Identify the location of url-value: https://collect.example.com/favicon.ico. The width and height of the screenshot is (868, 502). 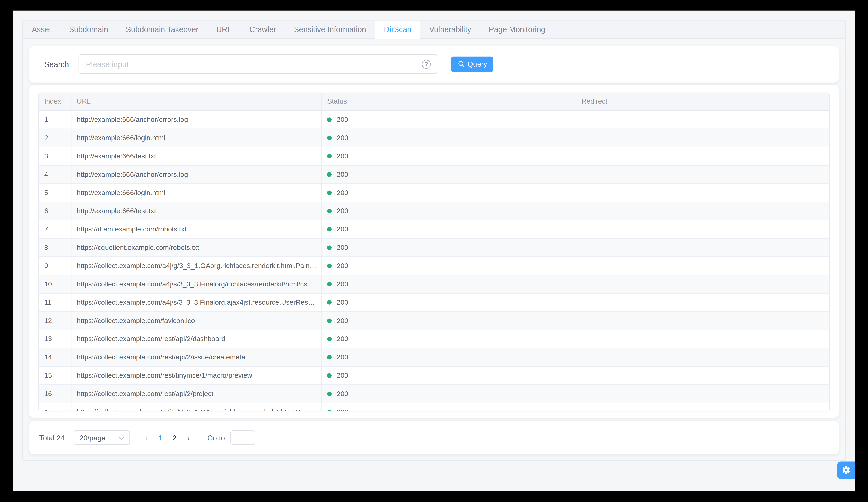
(136, 321).